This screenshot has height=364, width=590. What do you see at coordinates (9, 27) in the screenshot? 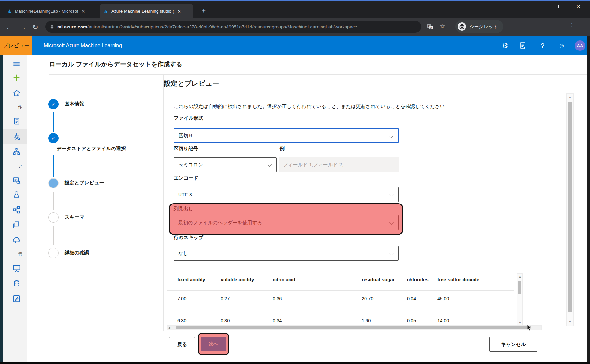
I see `back-icon: ←` at bounding box center [9, 27].